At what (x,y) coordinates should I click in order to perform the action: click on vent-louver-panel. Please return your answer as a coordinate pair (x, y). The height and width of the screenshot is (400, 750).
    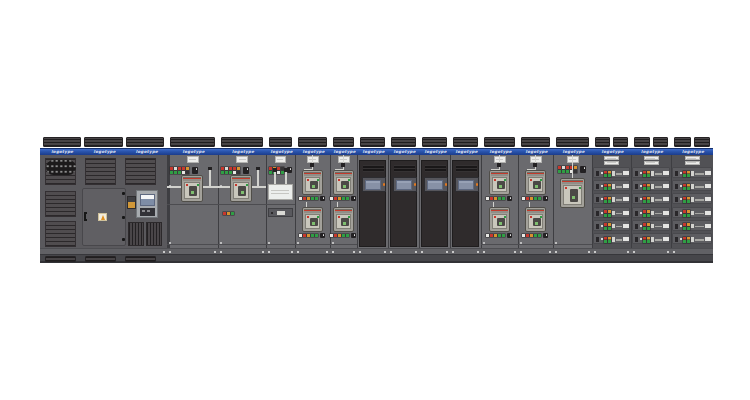
    Looking at the image, I should click on (60, 234).